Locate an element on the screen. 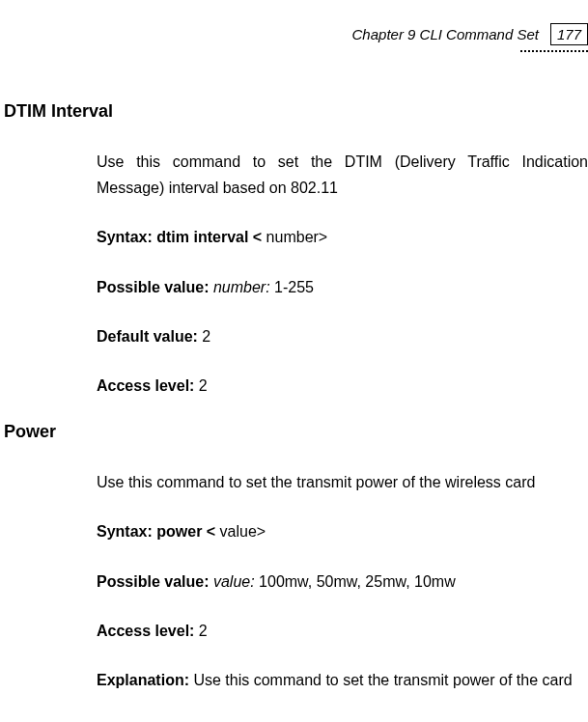  section-heading-dtim: DTIM Interval is located at coordinates (294, 112).